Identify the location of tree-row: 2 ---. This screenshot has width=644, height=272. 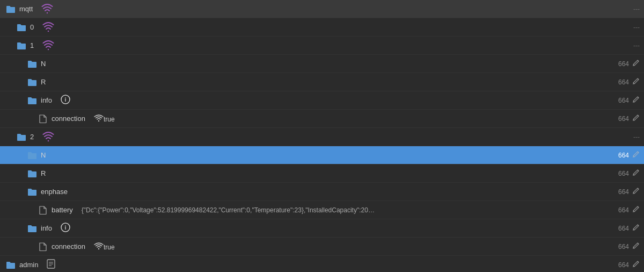
(322, 137).